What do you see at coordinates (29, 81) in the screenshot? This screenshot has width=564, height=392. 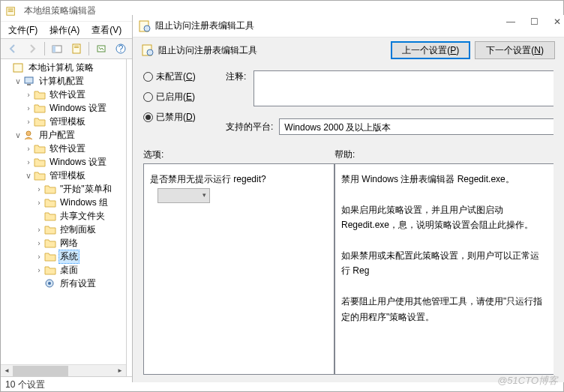 I see `computer-icon` at bounding box center [29, 81].